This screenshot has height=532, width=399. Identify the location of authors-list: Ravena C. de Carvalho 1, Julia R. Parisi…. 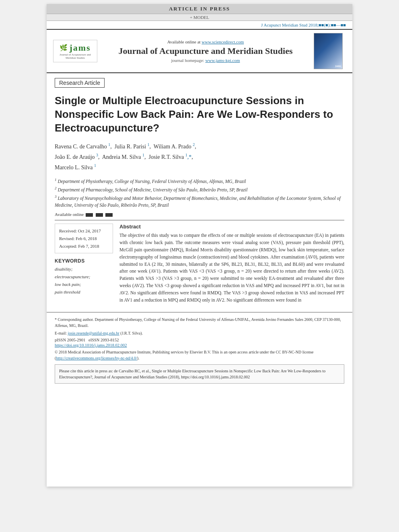
(200, 157).